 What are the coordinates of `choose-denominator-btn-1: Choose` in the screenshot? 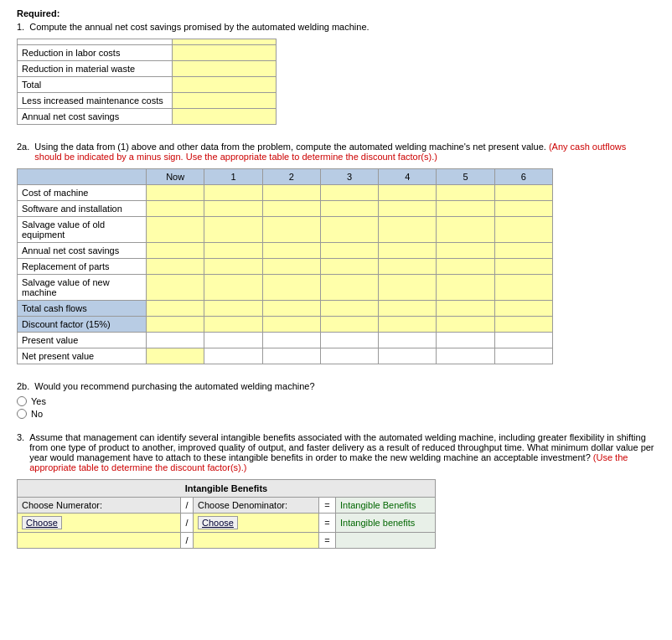 It's located at (218, 523).